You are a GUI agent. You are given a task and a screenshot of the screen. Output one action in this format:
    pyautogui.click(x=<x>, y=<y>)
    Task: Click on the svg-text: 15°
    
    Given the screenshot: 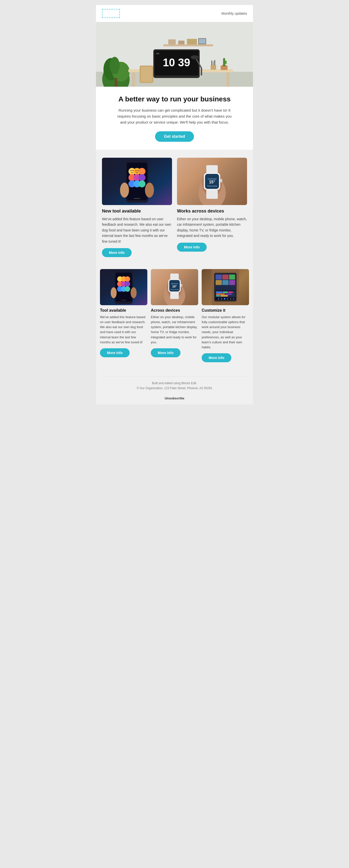 What is the action you would take?
    pyautogui.click(x=212, y=182)
    